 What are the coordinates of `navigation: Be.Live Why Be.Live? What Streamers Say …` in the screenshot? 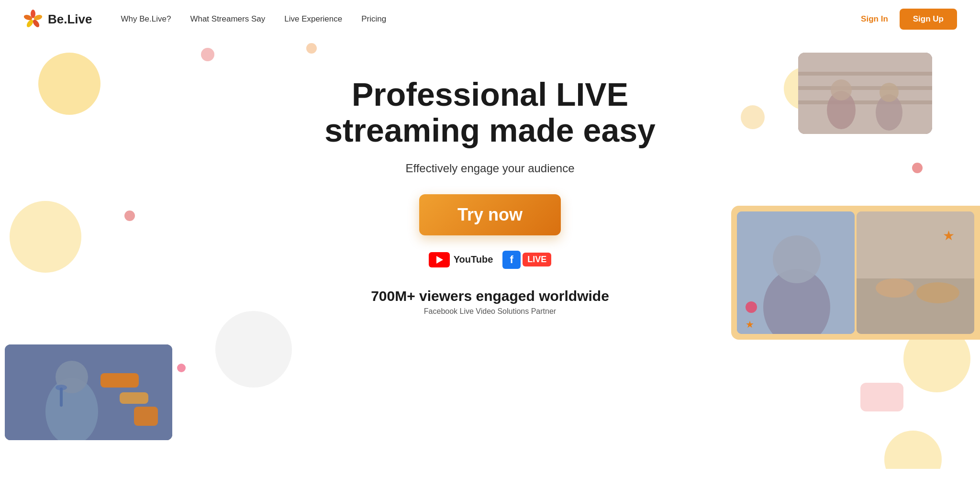 It's located at (490, 19).